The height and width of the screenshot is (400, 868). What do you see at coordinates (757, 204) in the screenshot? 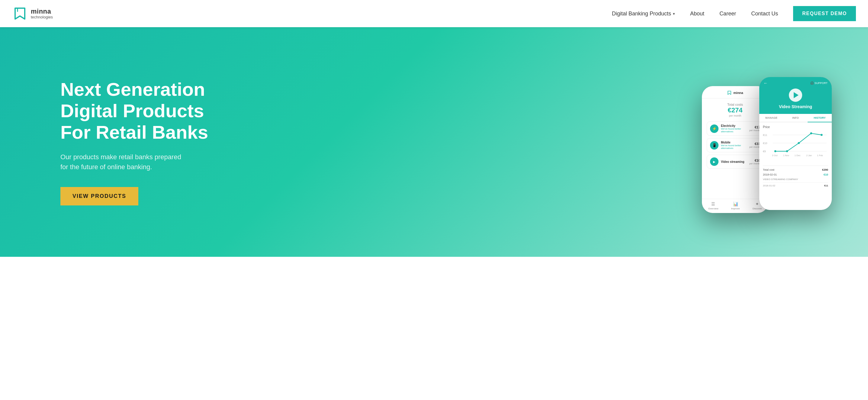
I see `discover-icon: ✦` at bounding box center [757, 204].